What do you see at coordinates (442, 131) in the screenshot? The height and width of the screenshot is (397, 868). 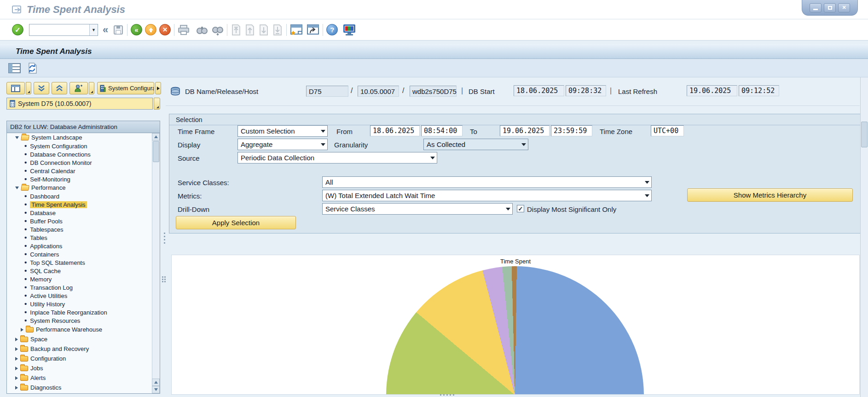 I see `from-time-field: 08:54:00` at bounding box center [442, 131].